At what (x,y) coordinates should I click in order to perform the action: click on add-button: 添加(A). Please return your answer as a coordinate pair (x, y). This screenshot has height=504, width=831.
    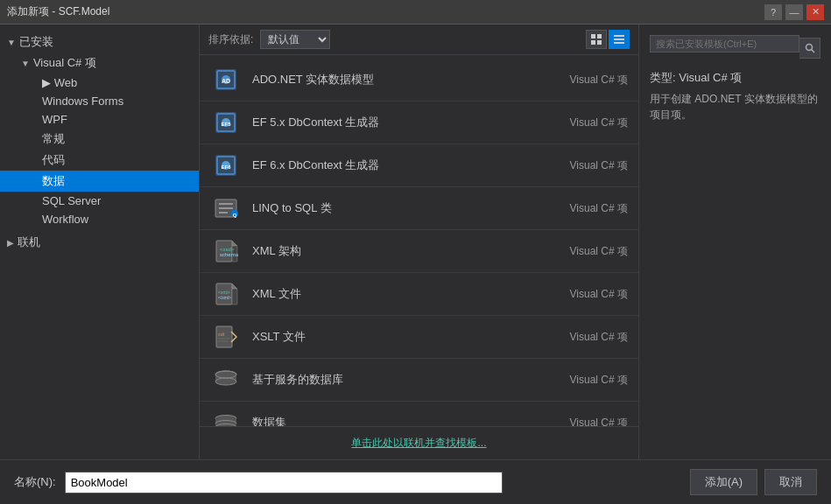
    Looking at the image, I should click on (723, 482).